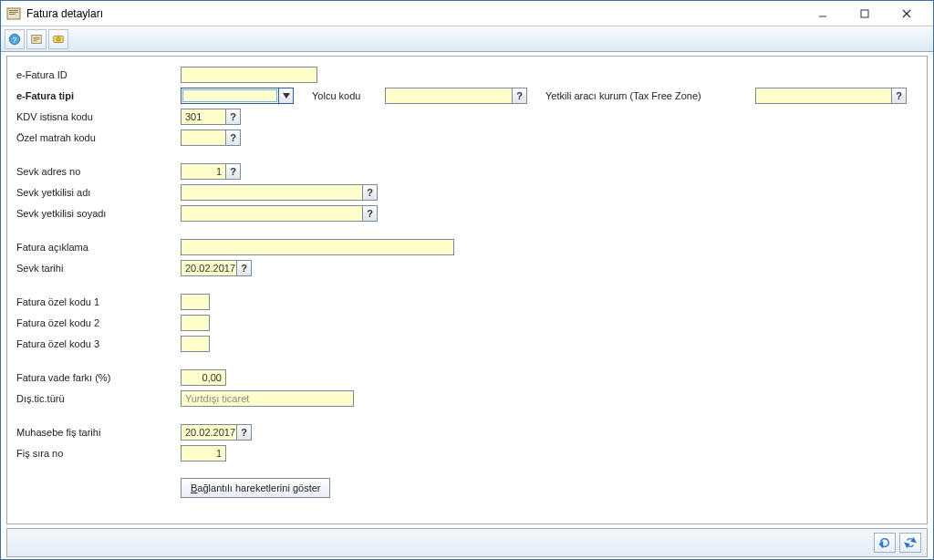 This screenshot has width=934, height=560. What do you see at coordinates (195, 323) in the screenshot?
I see `fatura-ozel-2-input` at bounding box center [195, 323].